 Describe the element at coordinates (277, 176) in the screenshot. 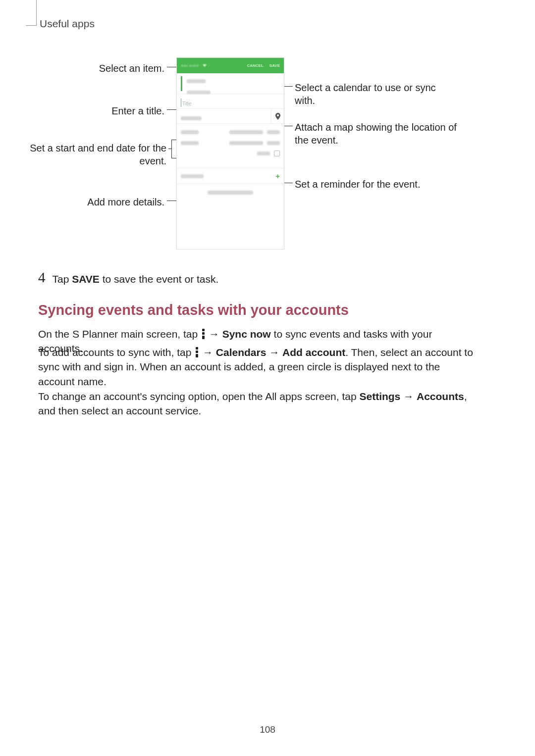

I see `add-reminder-plus-icon: +` at that location.